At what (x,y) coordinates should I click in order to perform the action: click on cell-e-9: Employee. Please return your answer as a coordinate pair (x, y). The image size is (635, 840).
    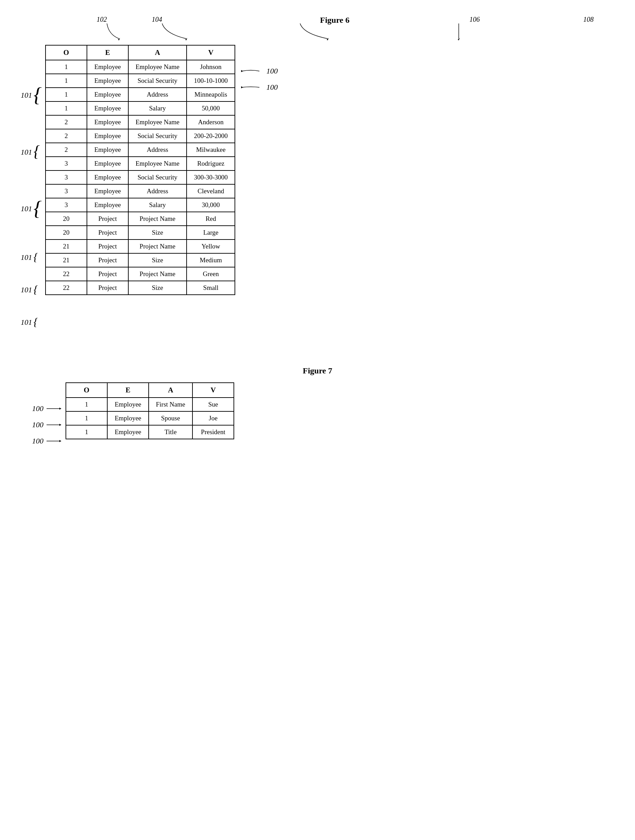
    Looking at the image, I should click on (108, 191).